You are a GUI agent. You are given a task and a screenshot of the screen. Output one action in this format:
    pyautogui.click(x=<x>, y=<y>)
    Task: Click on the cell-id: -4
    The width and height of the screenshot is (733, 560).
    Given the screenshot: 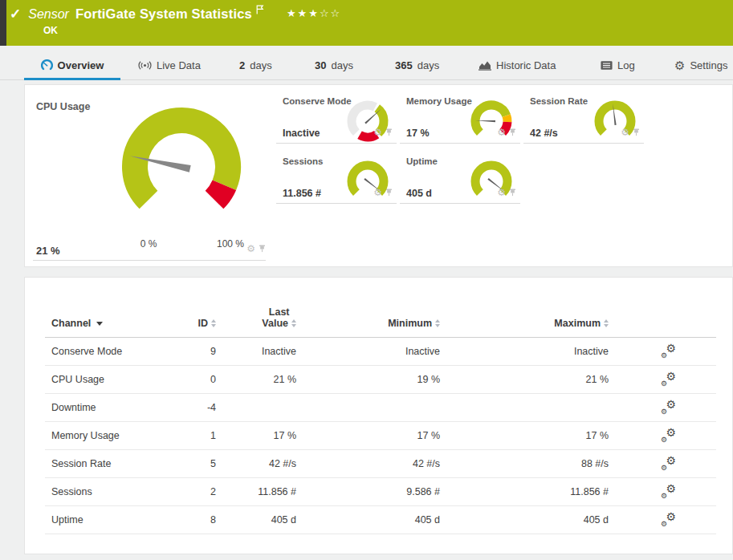 What is the action you would take?
    pyautogui.click(x=212, y=408)
    